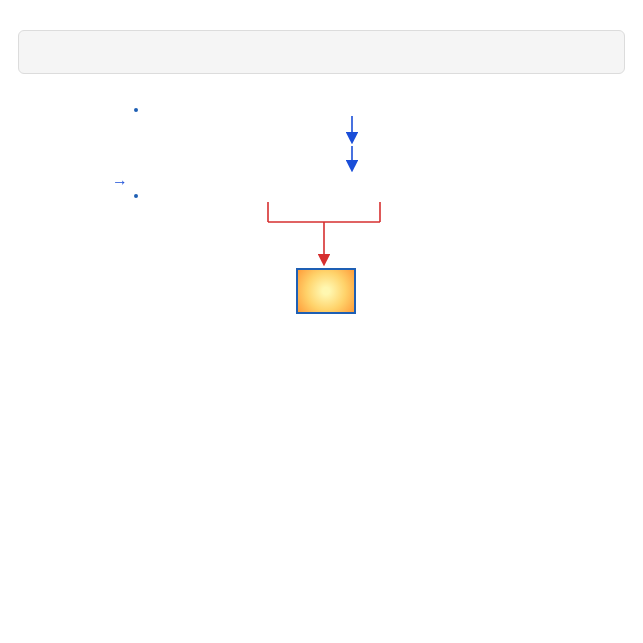  Describe the element at coordinates (322, 52) in the screenshot. I see `expected-output-codebox` at that location.